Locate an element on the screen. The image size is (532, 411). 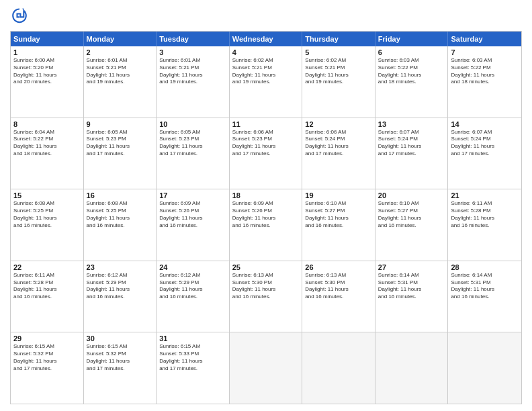
day-details: Sunrise: 6:08 AM Sunset: 5:25 PM Dayligh… is located at coordinates (47, 215).